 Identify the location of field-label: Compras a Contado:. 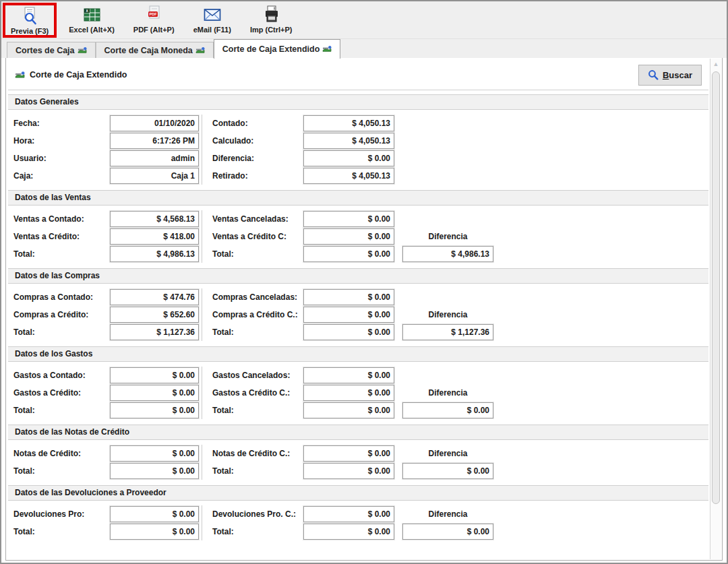
(62, 297).